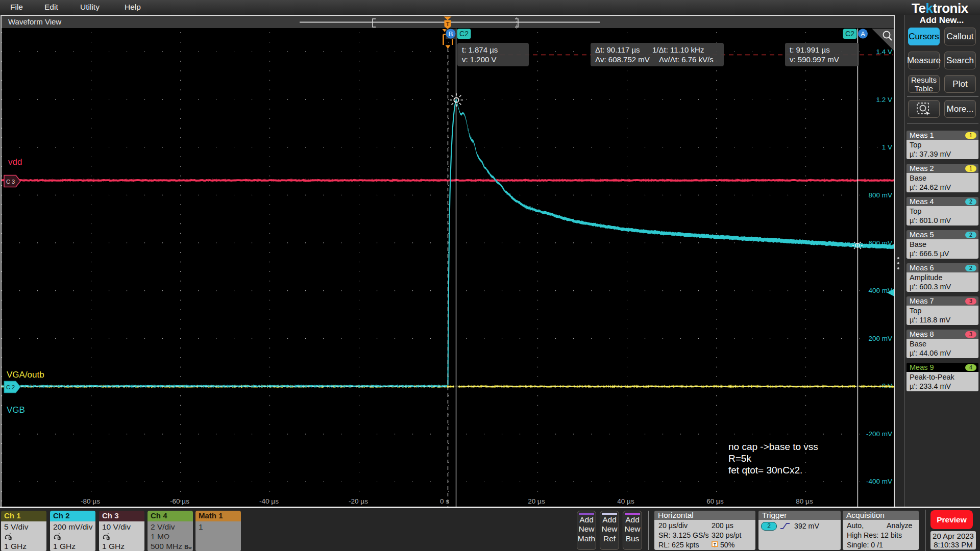  Describe the element at coordinates (715, 501) in the screenshot. I see `svg-text: 60 µs` at that location.